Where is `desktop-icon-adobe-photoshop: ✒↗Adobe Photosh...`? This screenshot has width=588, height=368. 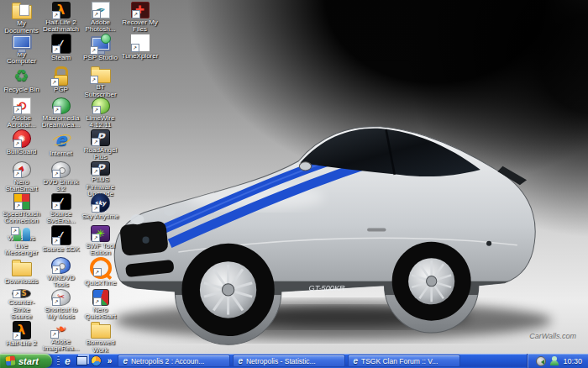 desktop-icon-adobe-photoshop: ✒↗Adobe Photosh... is located at coordinates (101, 18).